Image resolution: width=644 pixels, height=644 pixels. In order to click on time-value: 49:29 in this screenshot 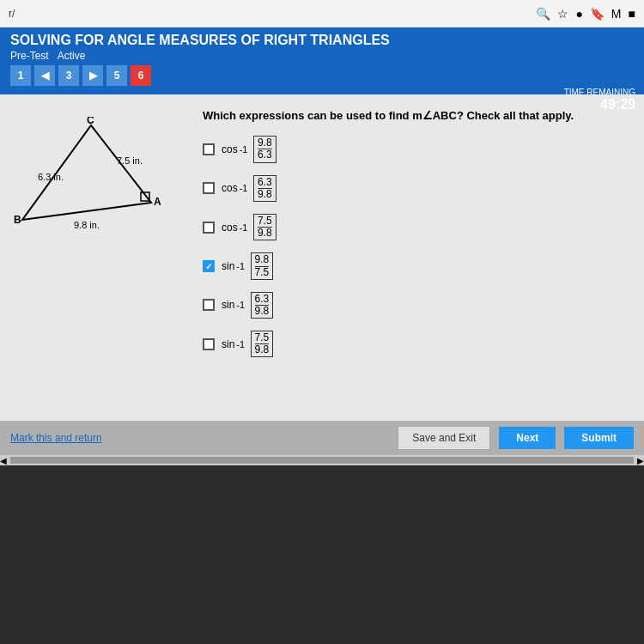, I will do `click(599, 105)`.